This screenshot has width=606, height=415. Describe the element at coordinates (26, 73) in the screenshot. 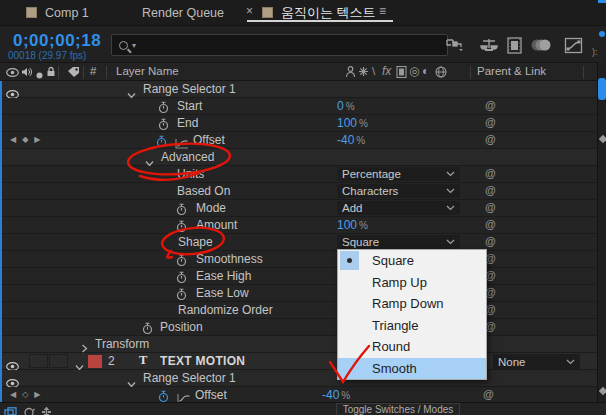

I see `audio-column-speaker-icon` at that location.